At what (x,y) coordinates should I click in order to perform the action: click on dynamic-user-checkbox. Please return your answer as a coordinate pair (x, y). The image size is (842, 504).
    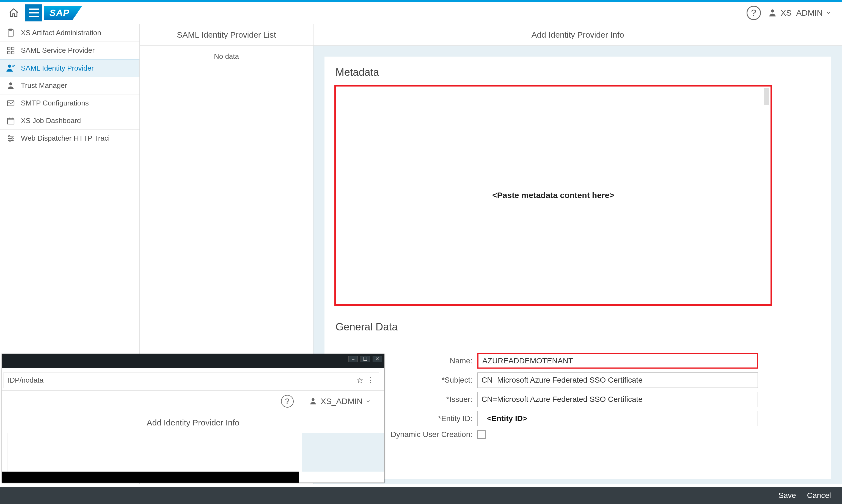
    Looking at the image, I should click on (481, 435).